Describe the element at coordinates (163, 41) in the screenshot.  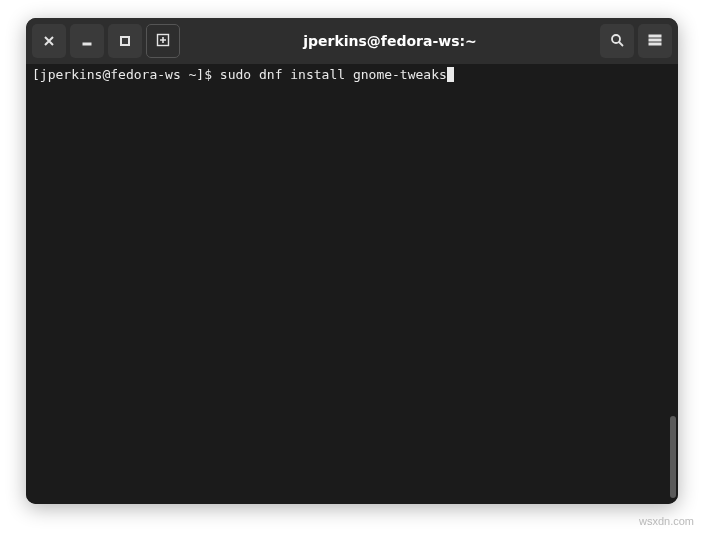
I see `new-tab-button` at that location.